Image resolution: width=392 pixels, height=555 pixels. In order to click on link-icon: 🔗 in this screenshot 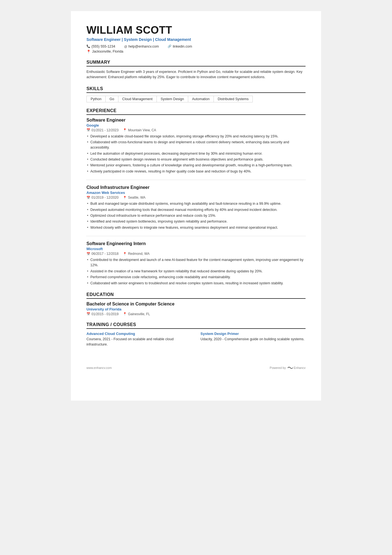, I will do `click(170, 46)`.